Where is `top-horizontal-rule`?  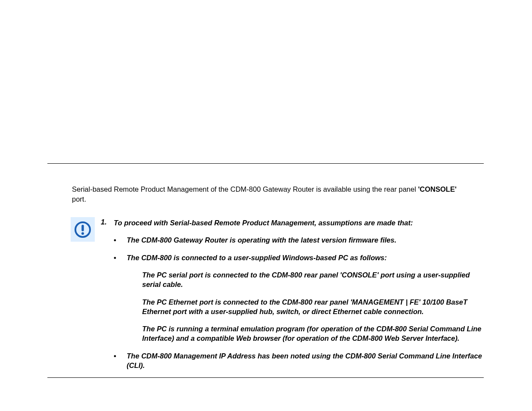
top-horizontal-rule is located at coordinates (265, 164).